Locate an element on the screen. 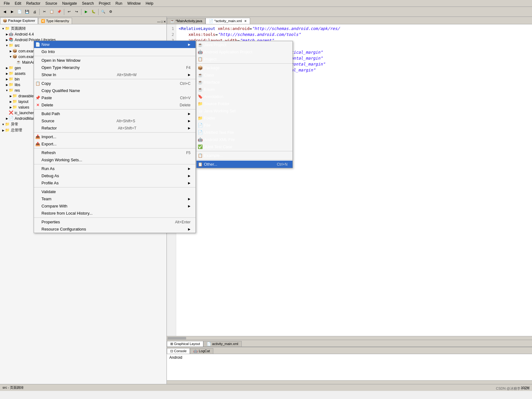 Image resolution: width=532 pixels, height=399 pixels. tab-activity-main-xml-bottom: 📄 activity_main.xml is located at coordinates (223, 344).